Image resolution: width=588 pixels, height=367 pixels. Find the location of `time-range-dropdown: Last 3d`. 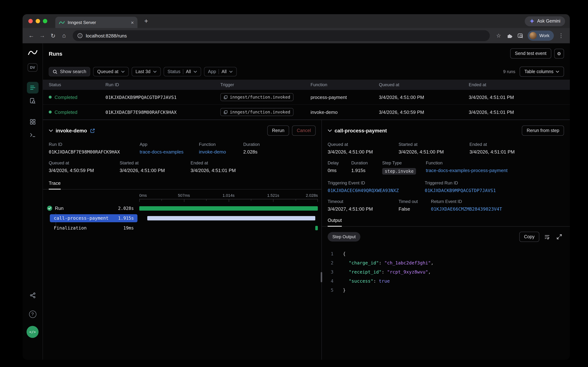

time-range-dropdown: Last 3d is located at coordinates (146, 72).